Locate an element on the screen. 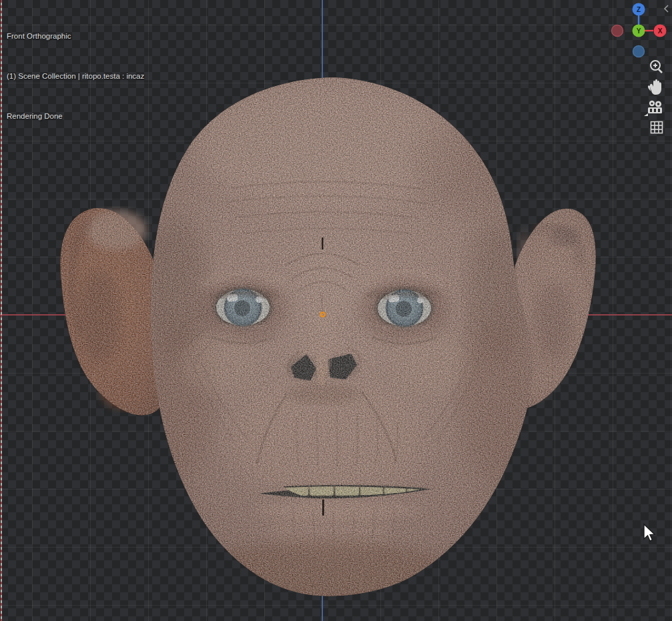  chin-axis-dash is located at coordinates (323, 508).